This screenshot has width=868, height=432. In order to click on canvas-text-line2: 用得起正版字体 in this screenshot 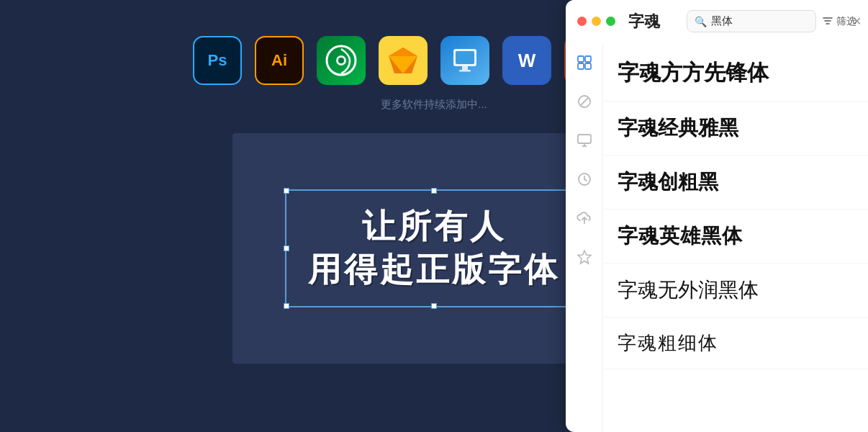, I will do `click(434, 270)`.